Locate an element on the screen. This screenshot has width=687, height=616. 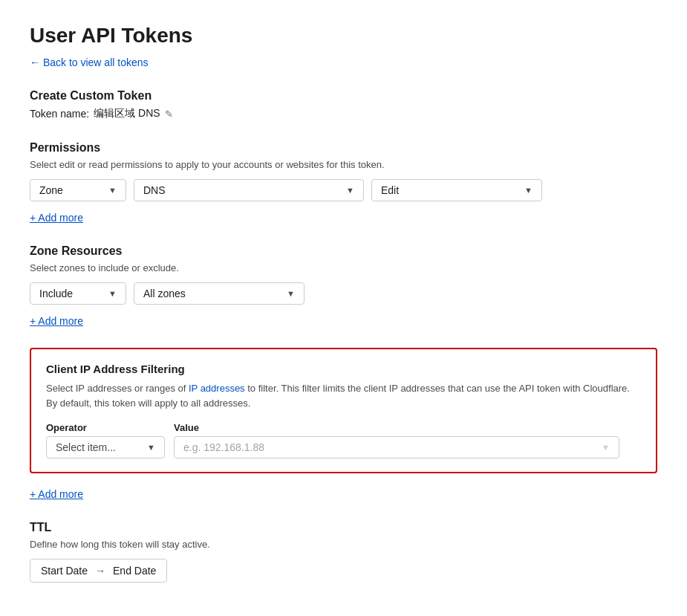
ttl-date-button: Start Date → End Date is located at coordinates (98, 571).